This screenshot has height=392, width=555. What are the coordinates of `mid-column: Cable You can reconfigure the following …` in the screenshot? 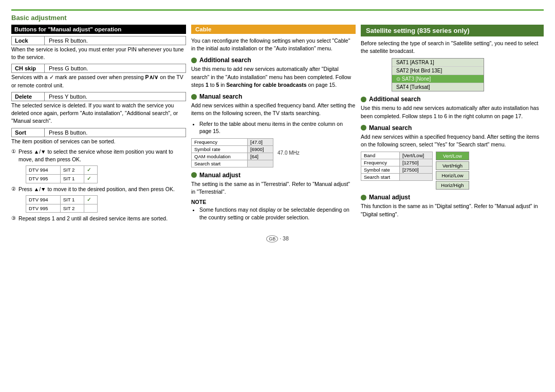 It's located at (273, 123).